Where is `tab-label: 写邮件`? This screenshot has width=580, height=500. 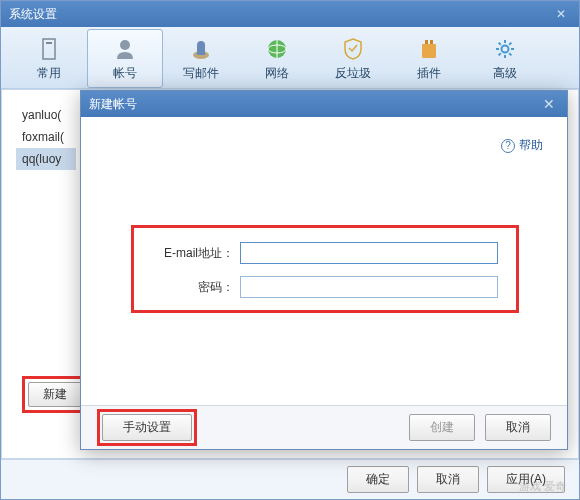 tab-label: 写邮件 is located at coordinates (201, 74).